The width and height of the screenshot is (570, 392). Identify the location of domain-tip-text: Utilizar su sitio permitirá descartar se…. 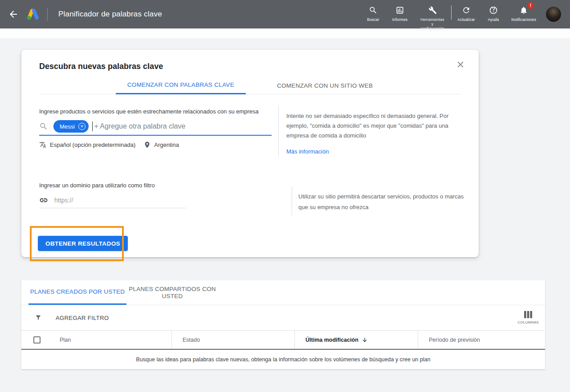
(381, 202).